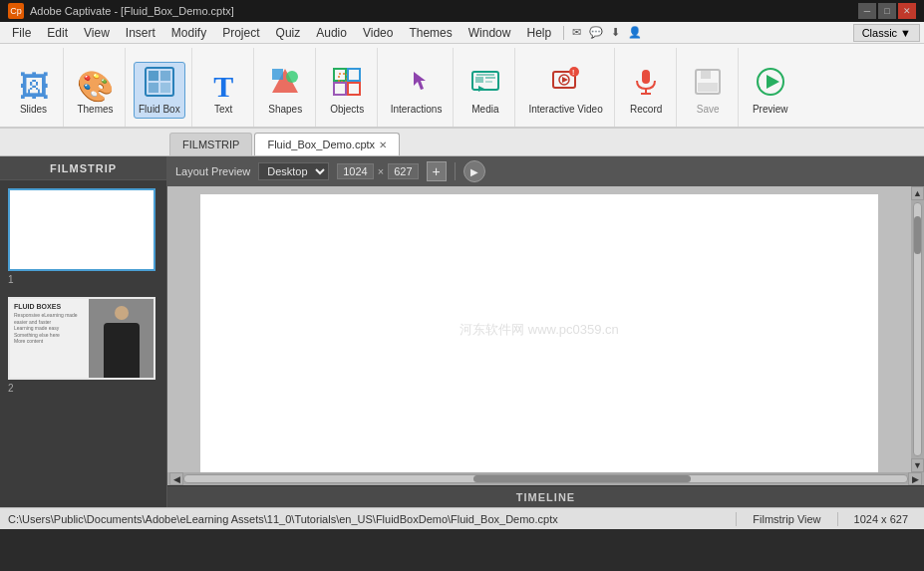  Describe the element at coordinates (176, 478) in the screenshot. I see `hscroll-left-button: ◀` at that location.